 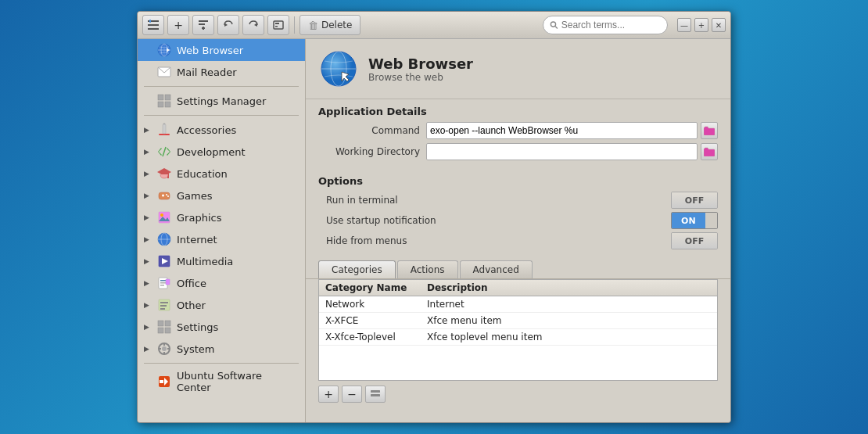 I want to click on table-footer: + −, so click(x=518, y=394).